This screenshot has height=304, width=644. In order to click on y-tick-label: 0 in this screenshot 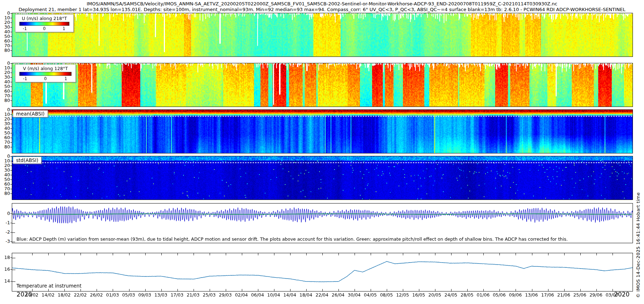, I will do `click(5, 214)`.